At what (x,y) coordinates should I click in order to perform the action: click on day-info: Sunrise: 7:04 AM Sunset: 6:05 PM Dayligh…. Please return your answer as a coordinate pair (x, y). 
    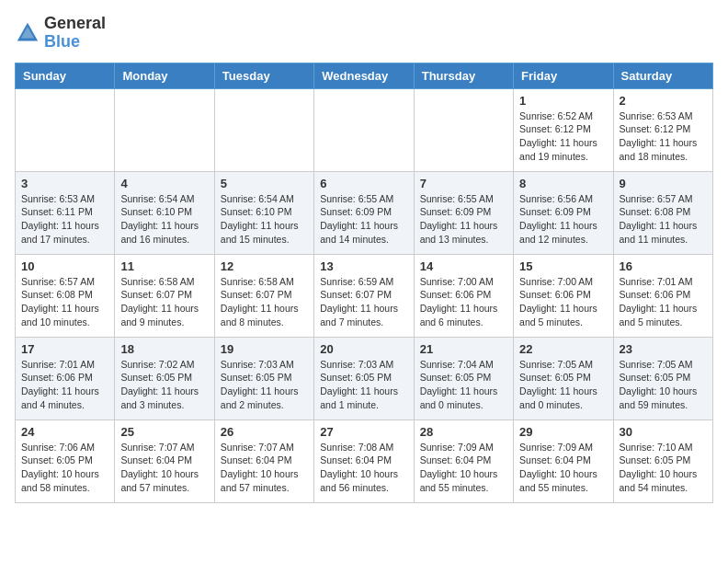
    Looking at the image, I should click on (463, 385).